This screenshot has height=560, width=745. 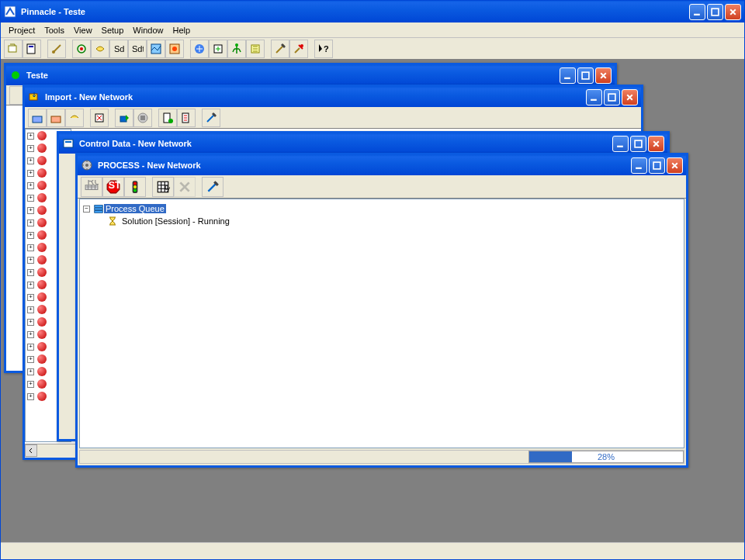 What do you see at coordinates (363, 143) in the screenshot?
I see `control-titlebar: Control Data - New Network` at bounding box center [363, 143].